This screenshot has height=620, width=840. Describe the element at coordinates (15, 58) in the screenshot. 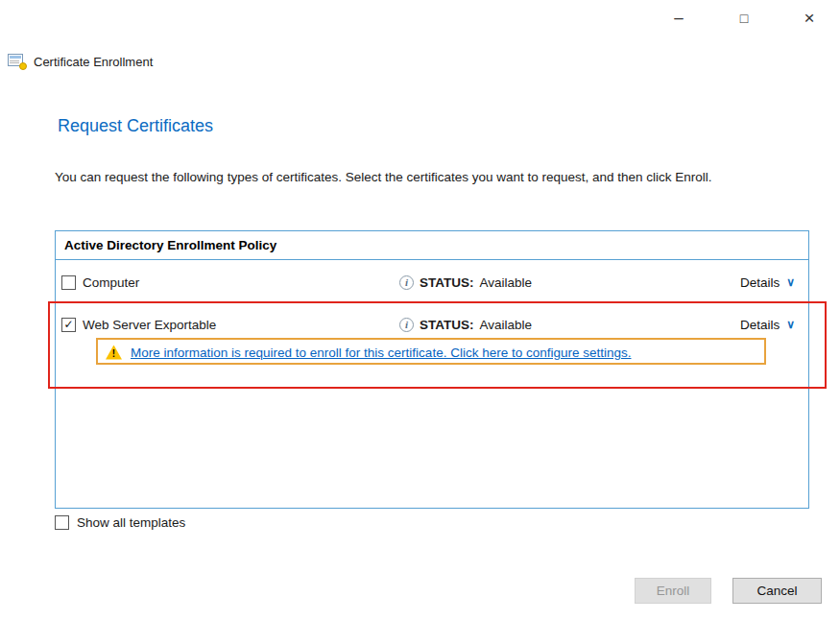

I see `certificate-page-header-shape` at that location.